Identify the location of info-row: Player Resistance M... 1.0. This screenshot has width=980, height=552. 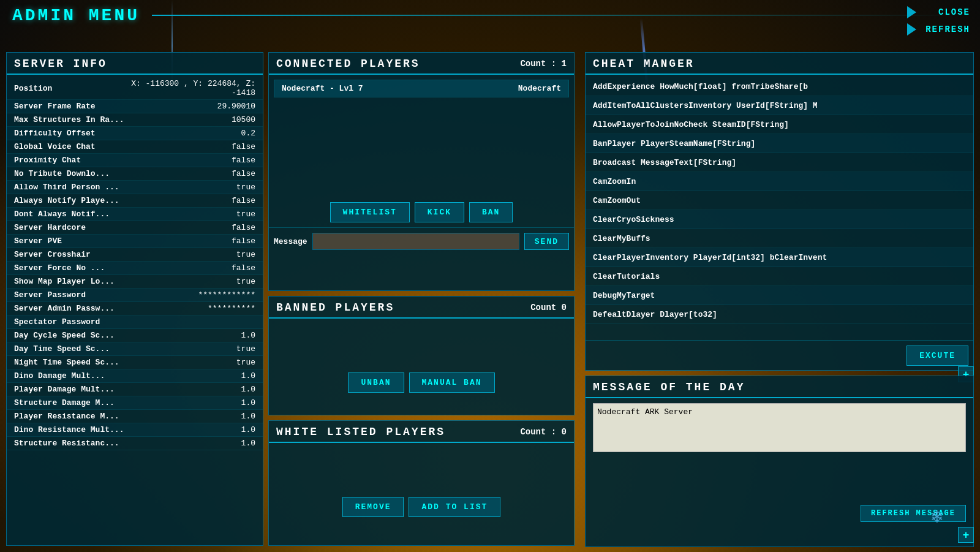
(135, 417).